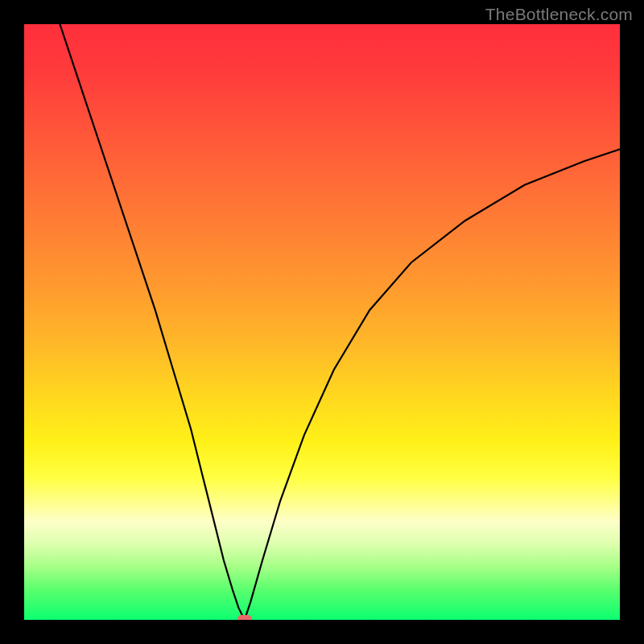 The image size is (644, 644). I want to click on minimum-marker, so click(245, 617).